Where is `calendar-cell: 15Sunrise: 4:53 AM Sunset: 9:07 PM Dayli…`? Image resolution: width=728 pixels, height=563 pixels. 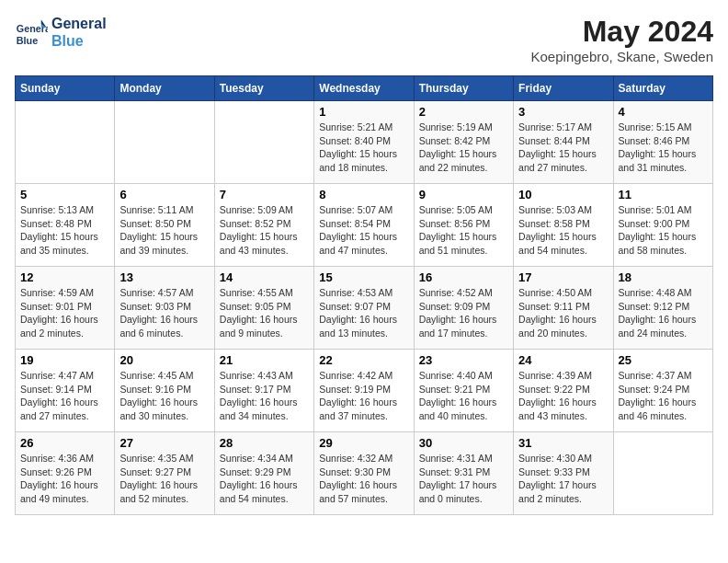
calendar-cell: 15Sunrise: 4:53 AM Sunset: 9:07 PM Dayli… is located at coordinates (364, 308).